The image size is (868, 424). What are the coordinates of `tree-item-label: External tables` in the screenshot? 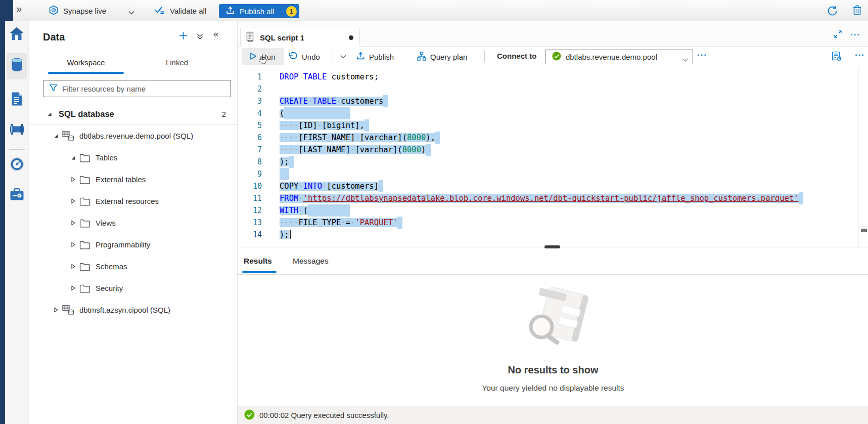 It's located at (120, 179).